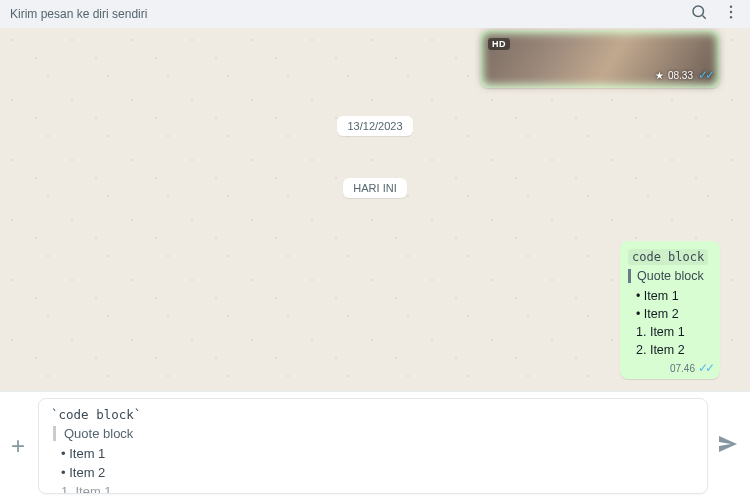  Describe the element at coordinates (373, 464) in the screenshot. I see `input-bullet-list: Item 1 Item 2` at that location.